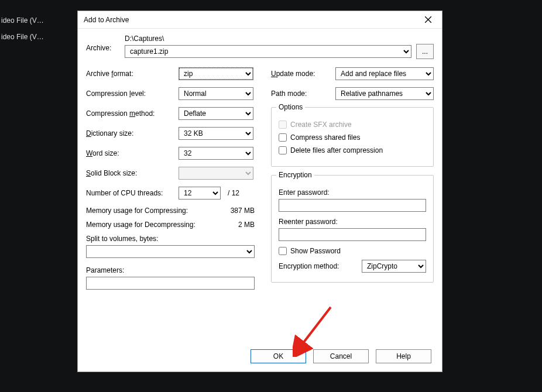 This screenshot has width=542, height=392. Describe the element at coordinates (428, 20) in the screenshot. I see `close-button` at that location.